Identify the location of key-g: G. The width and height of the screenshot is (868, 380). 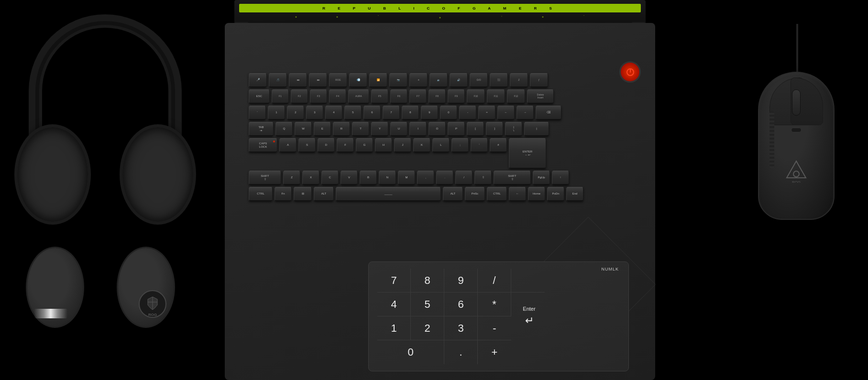
(364, 145).